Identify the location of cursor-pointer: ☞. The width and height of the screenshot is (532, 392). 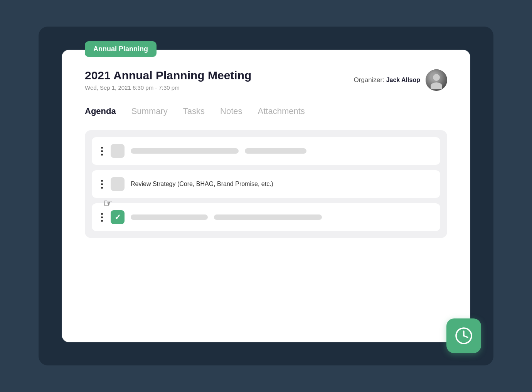
(108, 203).